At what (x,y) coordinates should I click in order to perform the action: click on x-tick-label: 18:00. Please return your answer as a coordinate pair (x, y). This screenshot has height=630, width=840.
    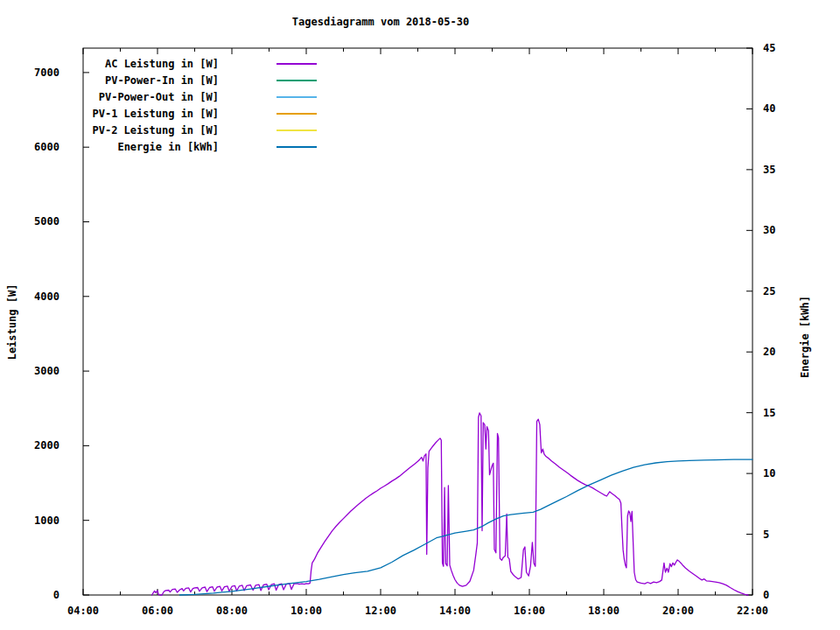
    Looking at the image, I should click on (604, 611).